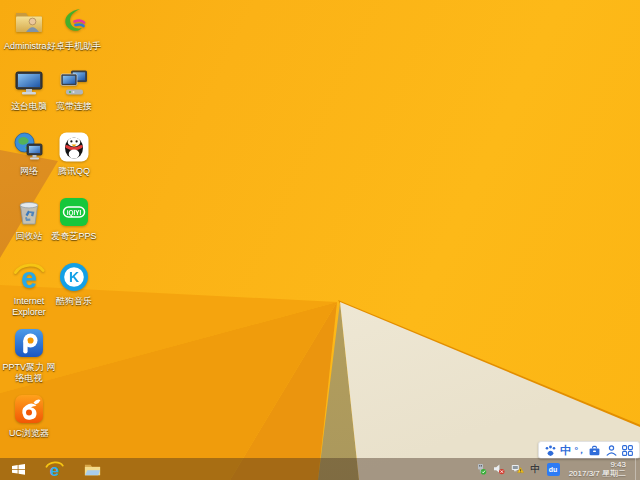 The image size is (640, 480). Describe the element at coordinates (74, 22) in the screenshot. I see `haozhuo-assistant-icon` at that location.